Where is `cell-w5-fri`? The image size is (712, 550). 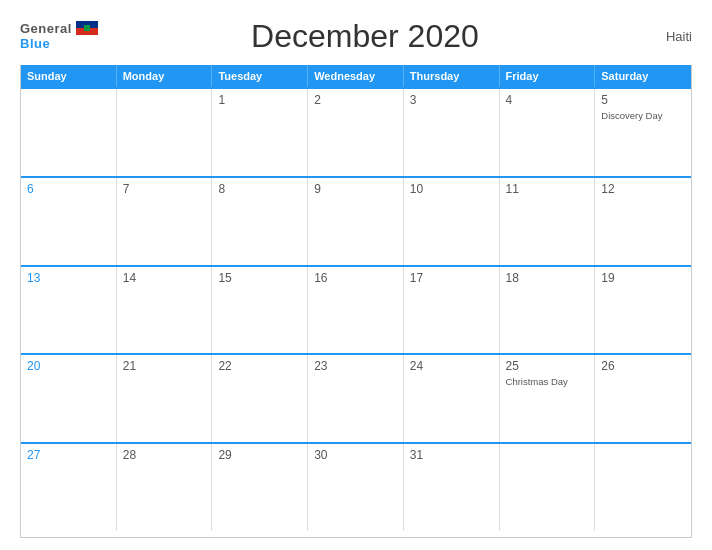
cell-w5-fri is located at coordinates (548, 488).